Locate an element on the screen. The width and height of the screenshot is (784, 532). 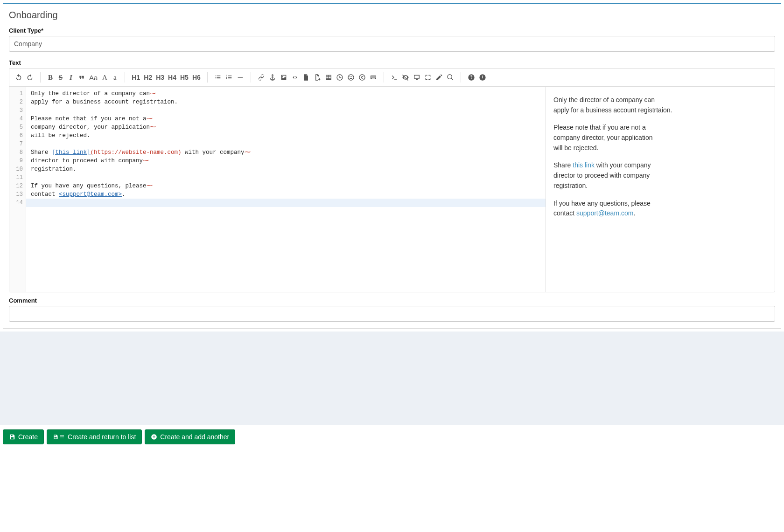
table-icon is located at coordinates (329, 77).